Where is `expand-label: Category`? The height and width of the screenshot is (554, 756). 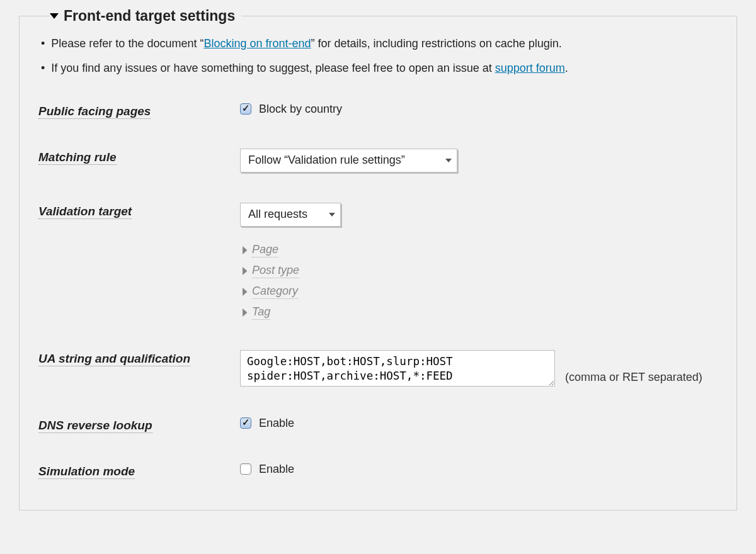
expand-label: Category is located at coordinates (275, 292).